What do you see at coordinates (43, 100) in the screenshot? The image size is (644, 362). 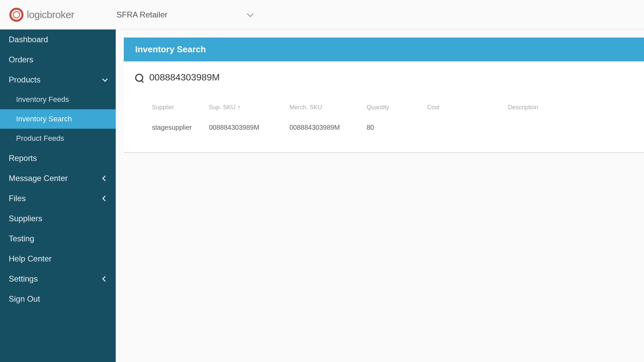 I see `sidebar-item-label: Inventory Feeds` at bounding box center [43, 100].